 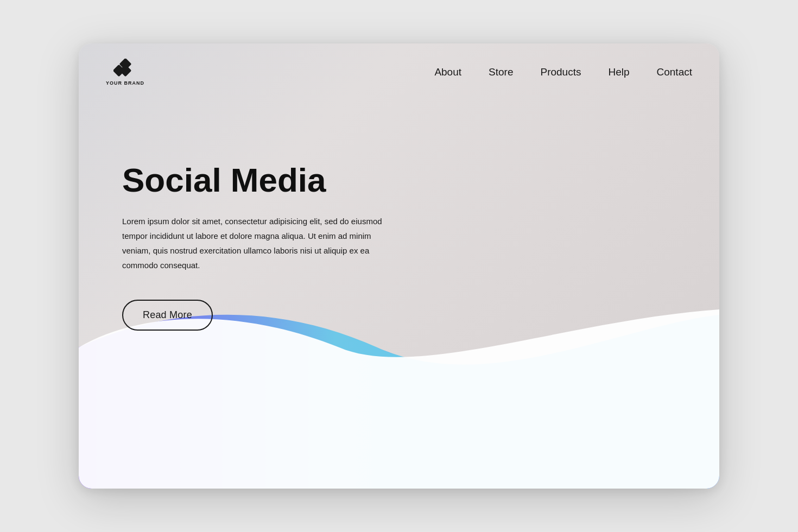 What do you see at coordinates (125, 68) in the screenshot?
I see `logo-icon` at bounding box center [125, 68].